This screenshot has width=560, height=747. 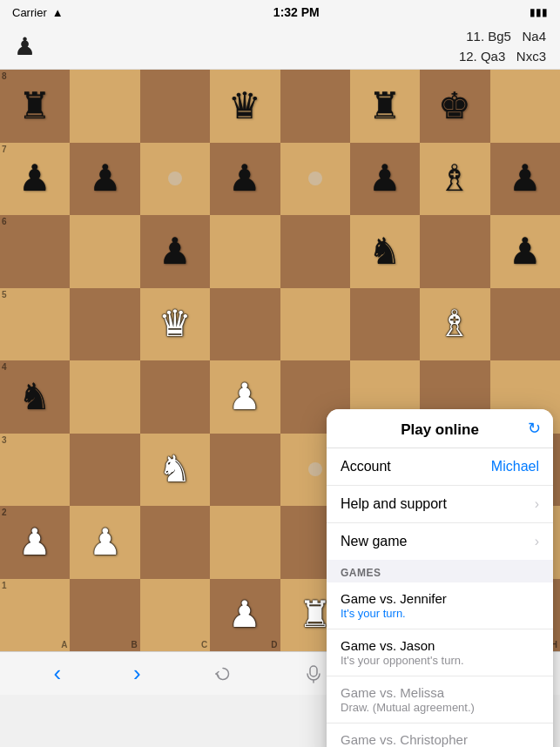 I want to click on cell-d3, so click(x=245, y=470).